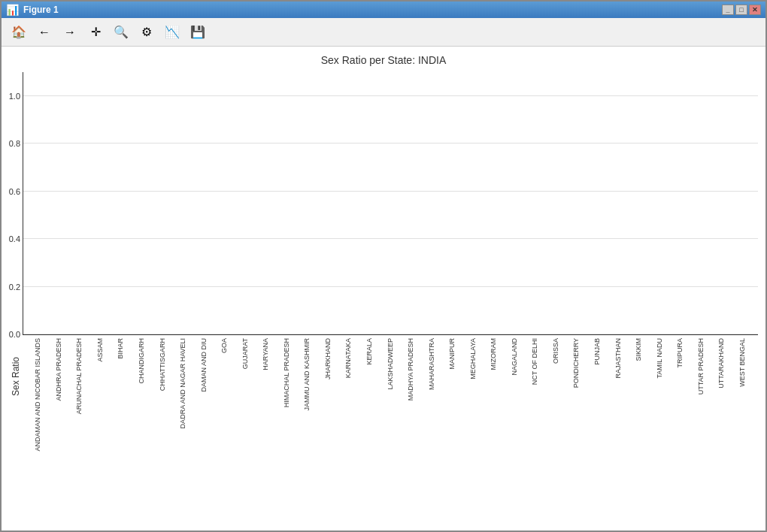  Describe the element at coordinates (755, 10) in the screenshot. I see `close-button: ✕` at that location.